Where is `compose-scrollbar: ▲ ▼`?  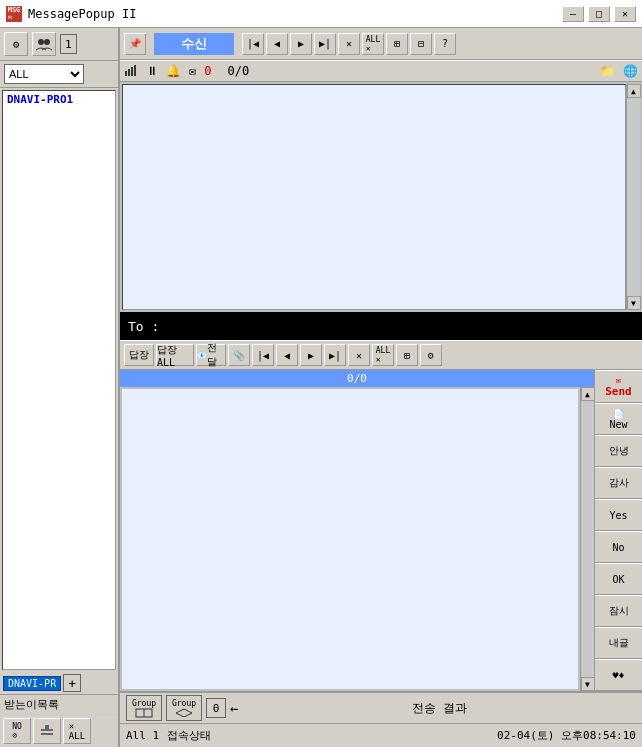 compose-scrollbar: ▲ ▼ is located at coordinates (587, 539).